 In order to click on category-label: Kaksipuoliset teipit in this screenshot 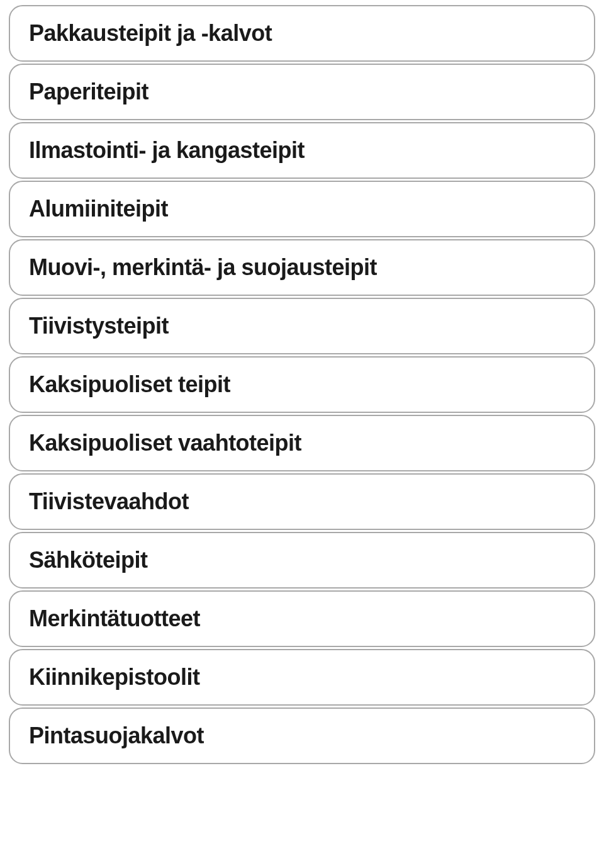, I will do `click(130, 384)`.